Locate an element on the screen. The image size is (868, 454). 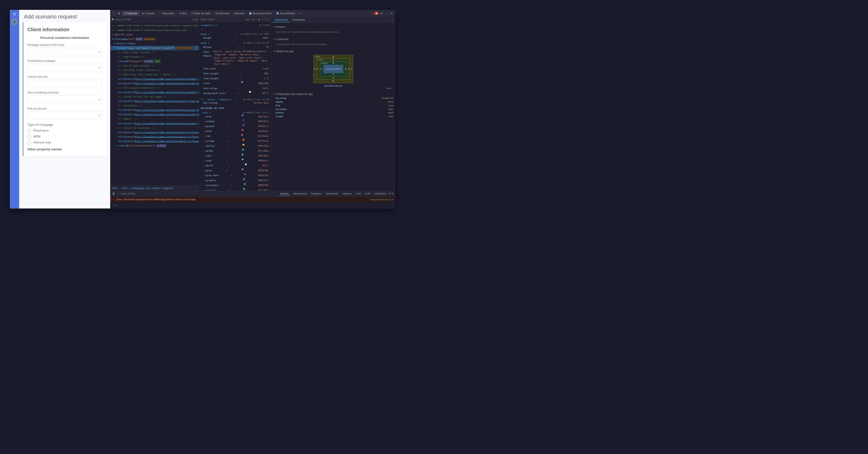
devtools-bottom: 🗑 ✓ Salida del filtro Errores Advertenci… is located at coordinates (253, 200).